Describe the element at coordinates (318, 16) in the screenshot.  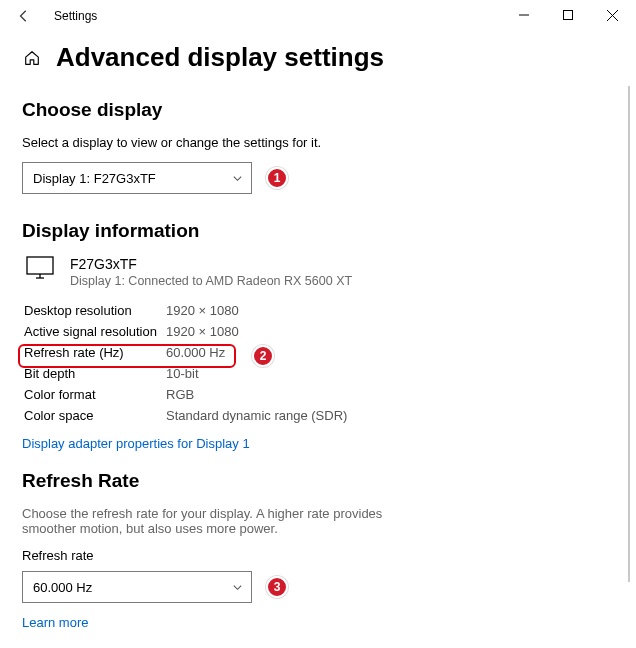
I see `titlebar: Settings` at that location.